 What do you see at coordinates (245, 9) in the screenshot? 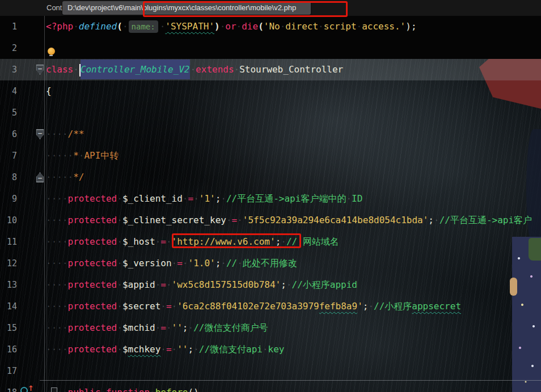
I see `annotation-rect-path` at bounding box center [245, 9].